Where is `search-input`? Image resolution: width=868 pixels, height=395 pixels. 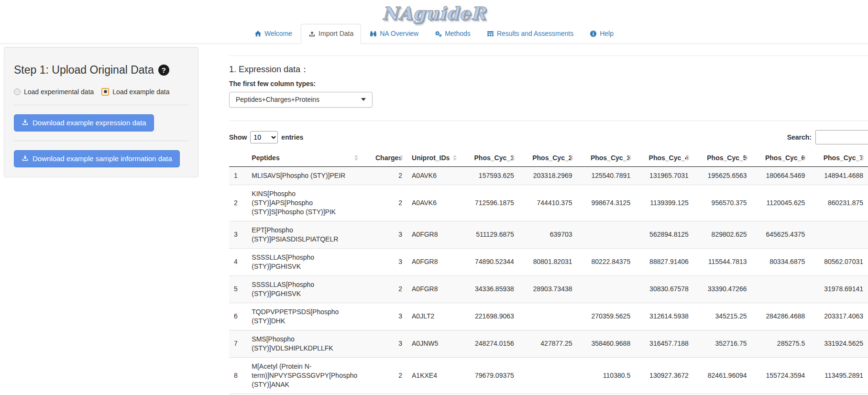
search-input is located at coordinates (842, 137).